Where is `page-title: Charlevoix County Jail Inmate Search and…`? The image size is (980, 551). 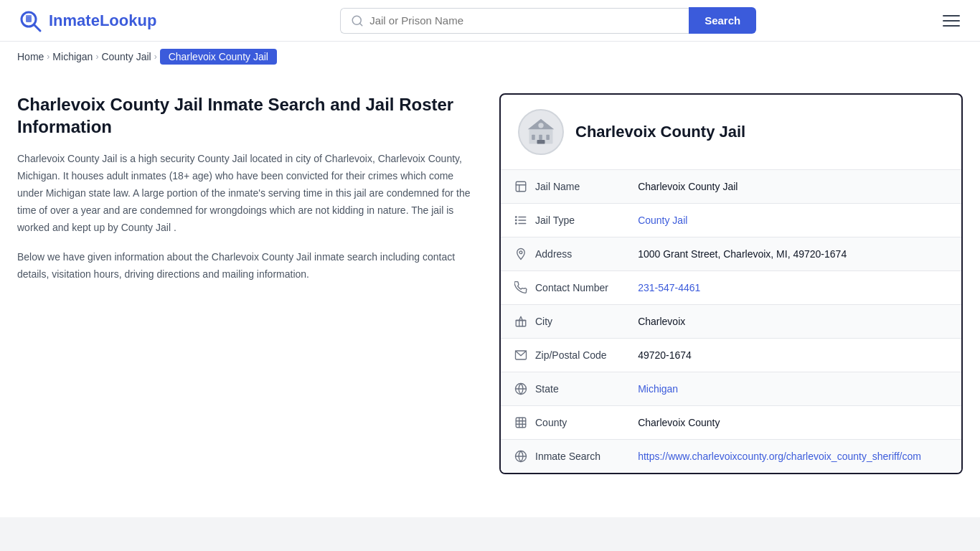
page-title: Charlevoix County Jail Inmate Search and… is located at coordinates (247, 116).